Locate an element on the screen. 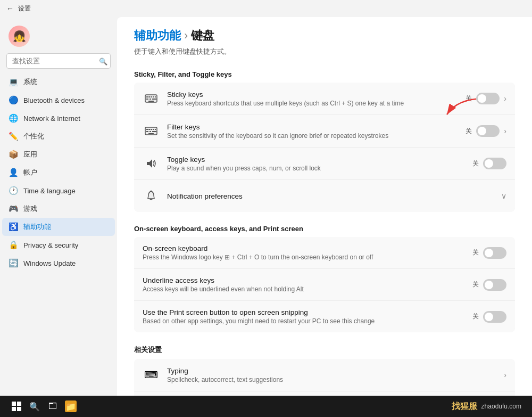 The height and width of the screenshot is (417, 532). setting-row-onscreen-keyboard: On-screen keyboard Press the Windows log… is located at coordinates (325, 253).